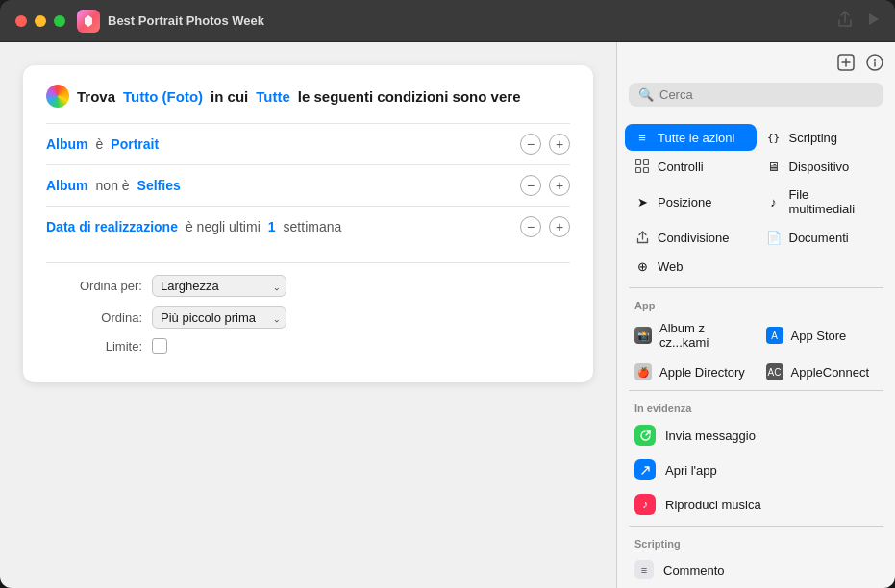 The image size is (895, 588). Describe the element at coordinates (559, 185) in the screenshot. I see `add-condition-2: +` at that location.